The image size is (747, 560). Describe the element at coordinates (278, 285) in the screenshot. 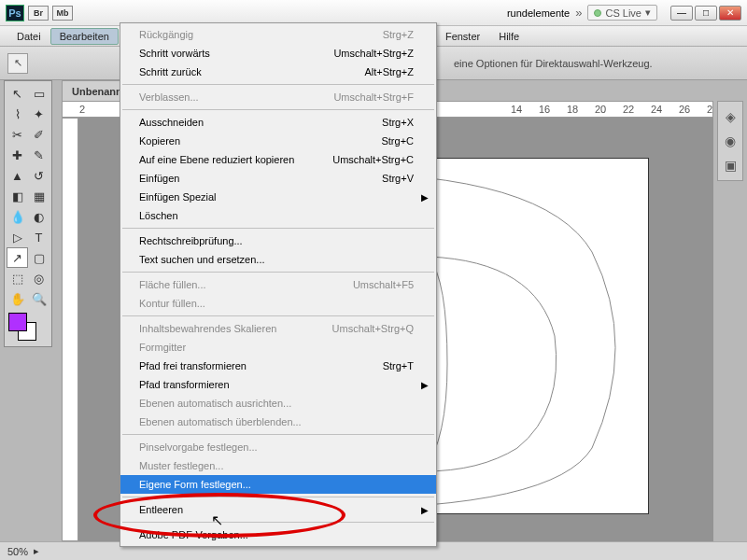

I see `menu-item: Fläche füllen...Umschalt+F5` at that location.